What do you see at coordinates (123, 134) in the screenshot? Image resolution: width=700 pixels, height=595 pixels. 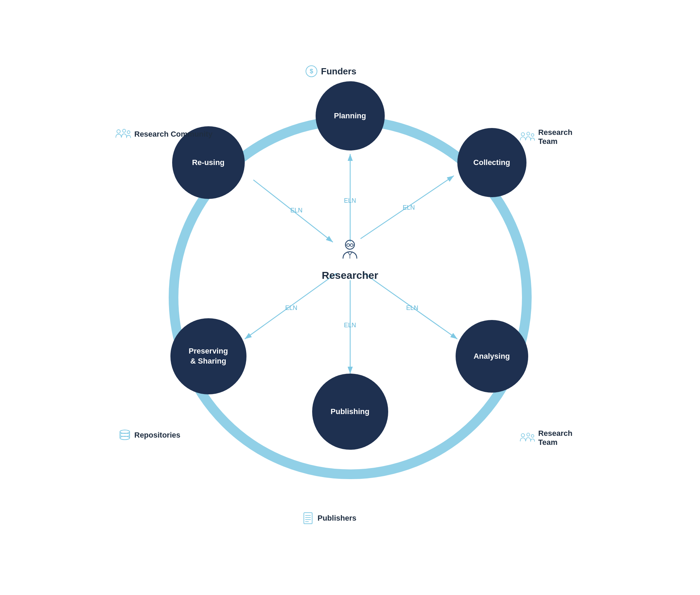 I see `research-community-icon` at bounding box center [123, 134].